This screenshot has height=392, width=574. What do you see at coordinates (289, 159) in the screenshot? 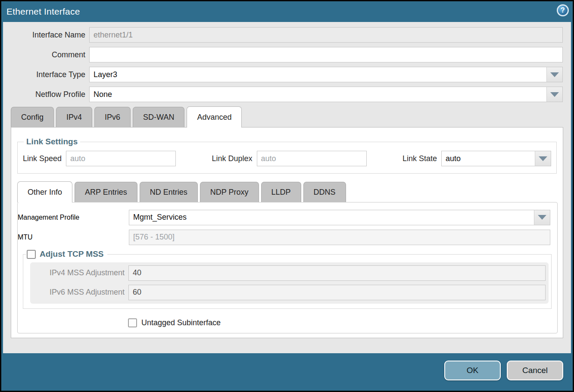
I see `link-duplex-item: Link Duplex` at bounding box center [289, 159].